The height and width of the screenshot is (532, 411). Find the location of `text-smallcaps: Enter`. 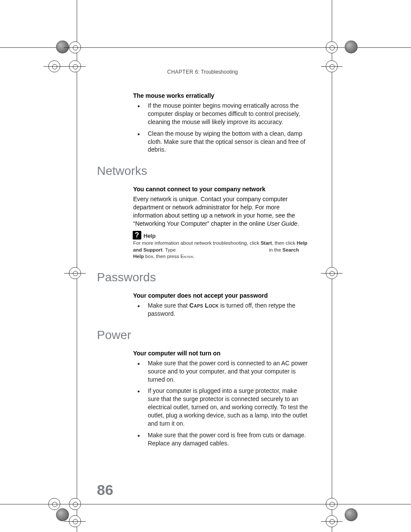

text-smallcaps: Enter is located at coordinates (187, 256).